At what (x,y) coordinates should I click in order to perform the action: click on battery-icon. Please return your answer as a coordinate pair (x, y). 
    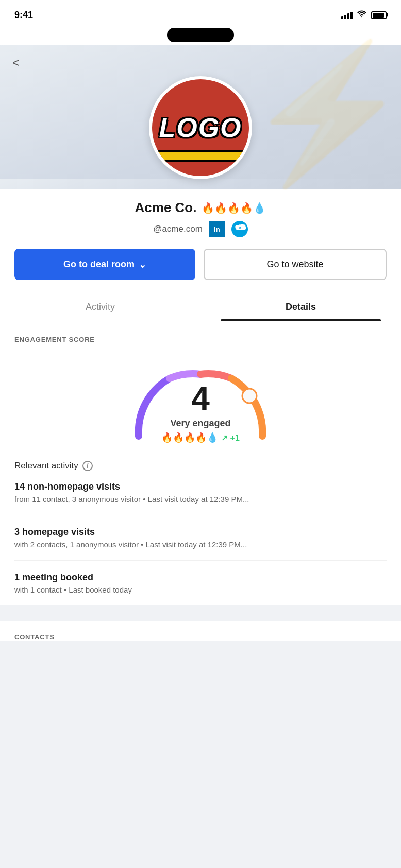
    Looking at the image, I should click on (379, 15).